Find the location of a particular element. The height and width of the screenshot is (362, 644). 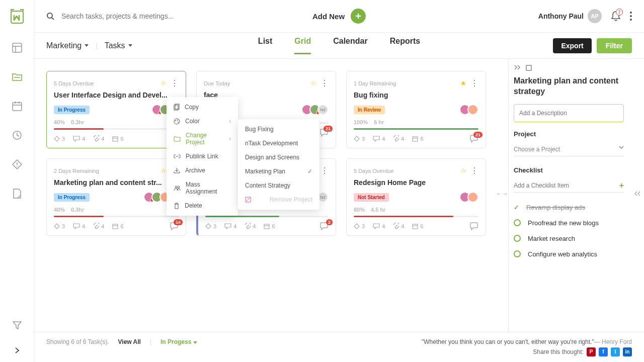

search-input is located at coordinates (122, 16).